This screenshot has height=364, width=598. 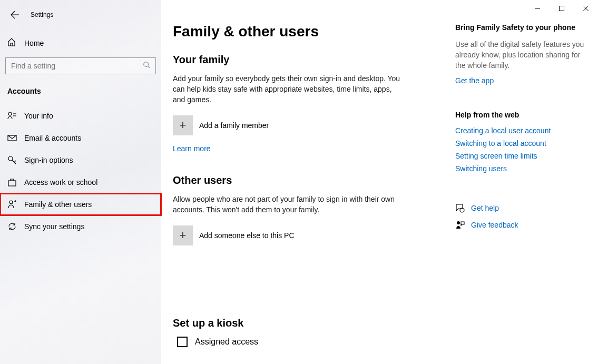 What do you see at coordinates (12, 227) in the screenshot?
I see `sync-icon` at bounding box center [12, 227].